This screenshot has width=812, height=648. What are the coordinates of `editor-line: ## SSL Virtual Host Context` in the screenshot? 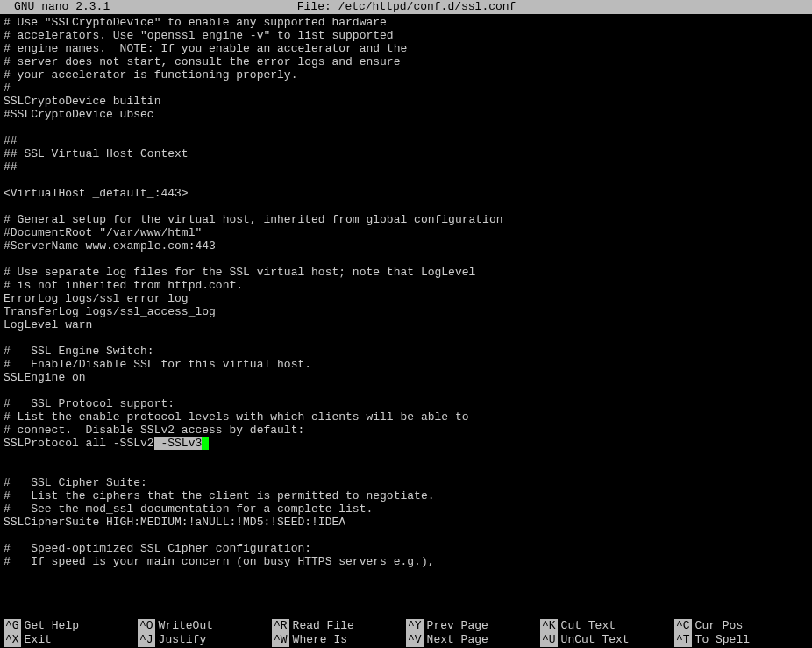 It's located at (406, 154).